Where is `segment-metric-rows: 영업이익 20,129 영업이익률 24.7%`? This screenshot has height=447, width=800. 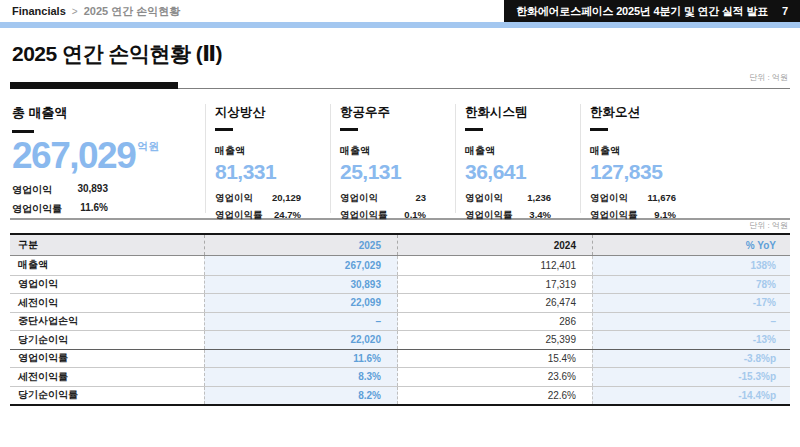
segment-metric-rows: 영업이익 20,129 영업이익률 24.7% is located at coordinates (272, 207).